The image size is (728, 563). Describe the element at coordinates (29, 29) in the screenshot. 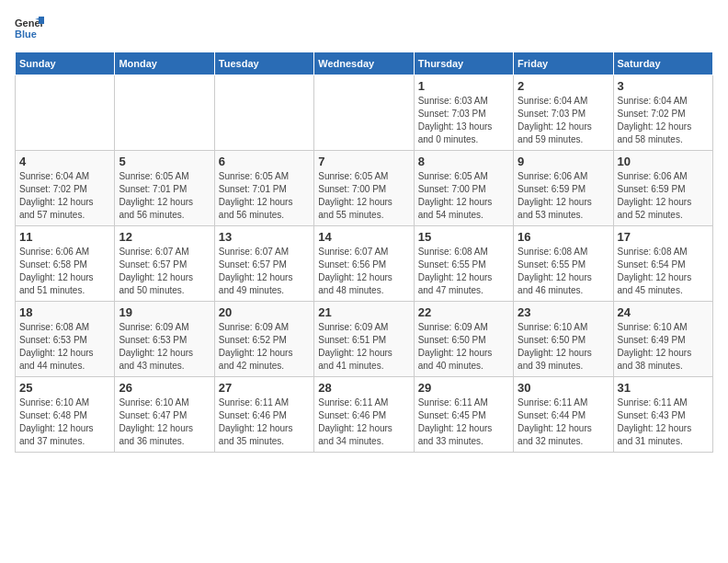

I see `logo-container: General Blue` at that location.